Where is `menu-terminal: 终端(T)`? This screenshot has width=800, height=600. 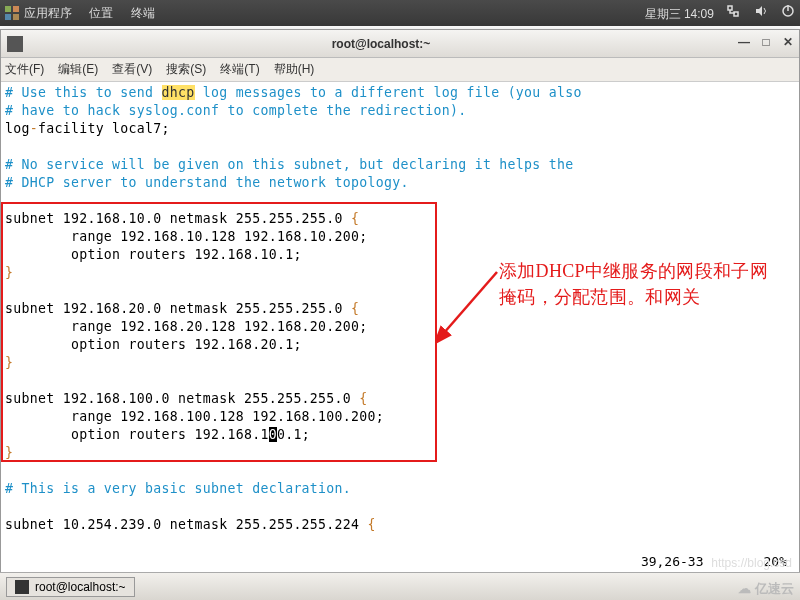
menu-terminal: 终端(T) is located at coordinates (240, 70).